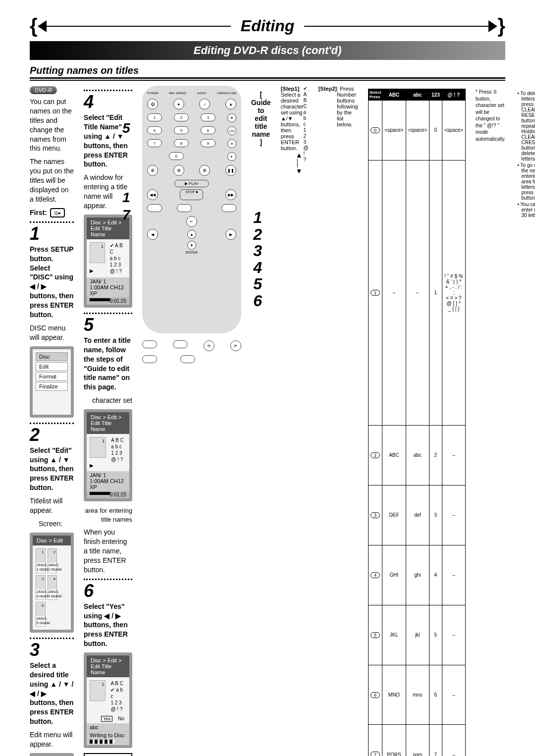 This screenshot has width=535, height=756. What do you see at coordinates (108, 287) in the screenshot?
I see `status-row: JAN/ 1 1:00AM CH12 XP` at bounding box center [108, 287].